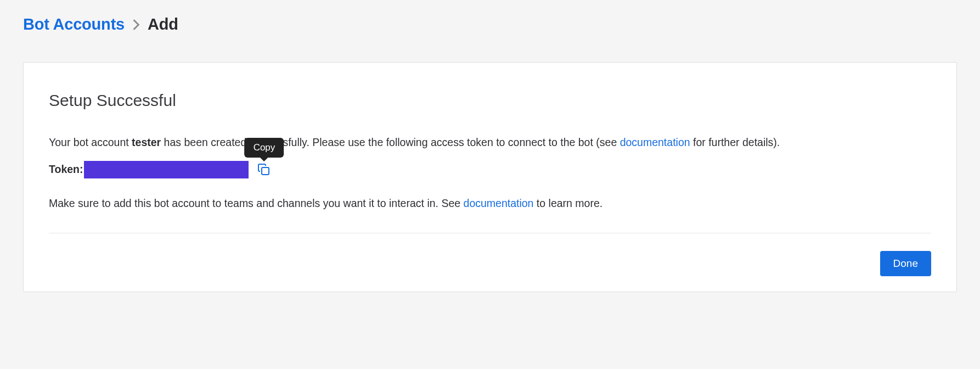 Image resolution: width=980 pixels, height=369 pixels. I want to click on chevron-right-icon, so click(136, 25).